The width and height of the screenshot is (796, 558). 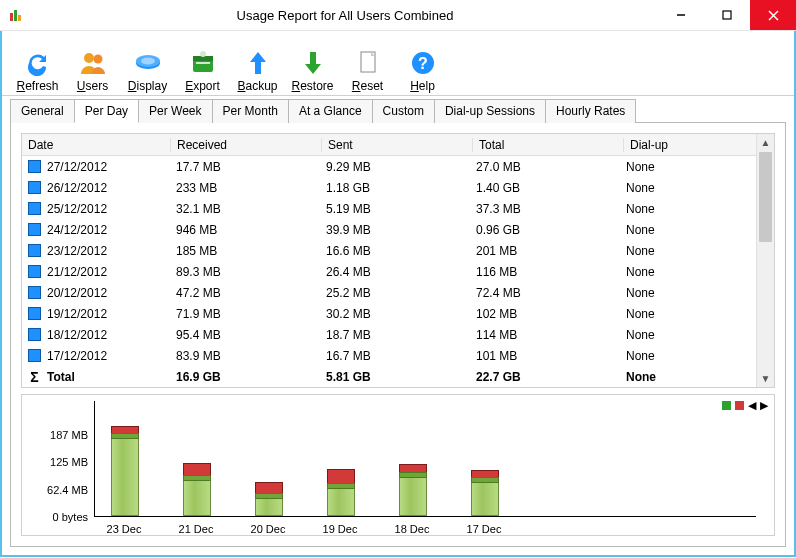 I want to click on tabstrip: GeneralPer DayPer WeekPer MonthAt a Glan…, so click(x=398, y=111).